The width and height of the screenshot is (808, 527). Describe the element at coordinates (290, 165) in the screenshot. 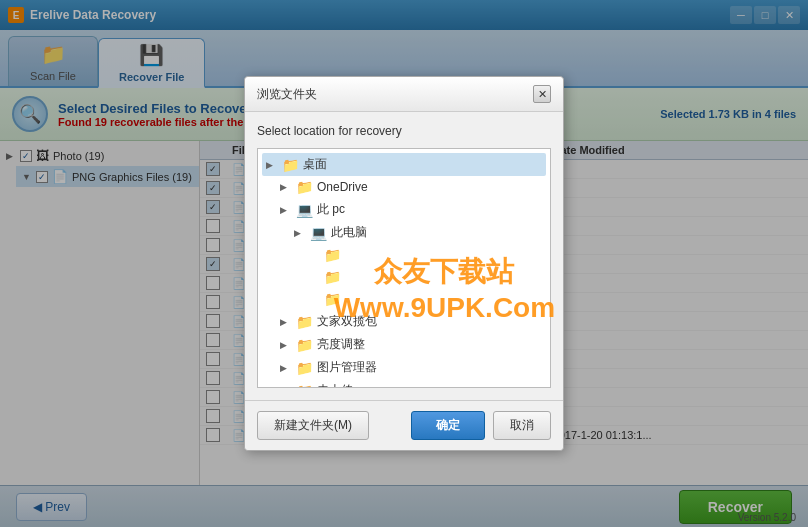

I see `folder-icon-0: 📁` at that location.